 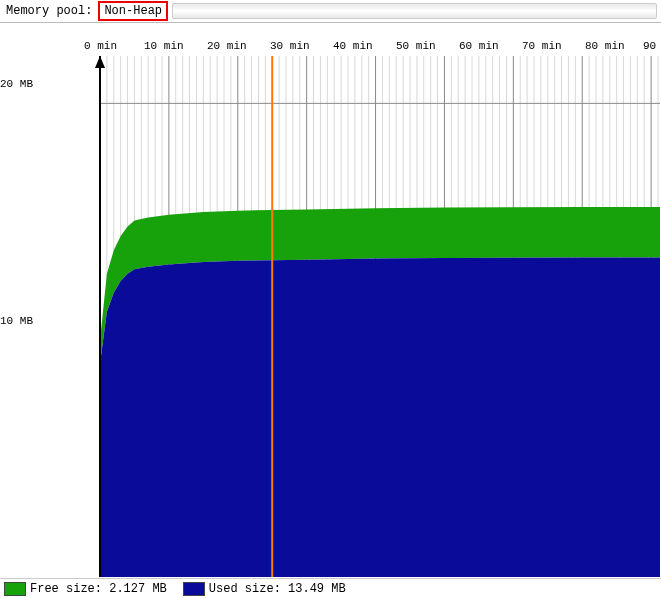 I want to click on x-tick: 10 min, so click(x=164, y=46).